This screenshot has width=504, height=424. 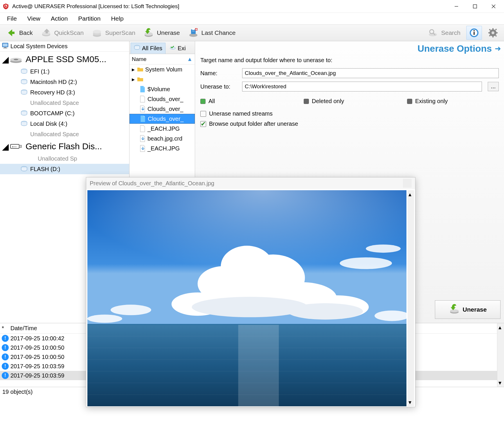 What do you see at coordinates (444, 33) in the screenshot?
I see `search-button: Search` at bounding box center [444, 33].